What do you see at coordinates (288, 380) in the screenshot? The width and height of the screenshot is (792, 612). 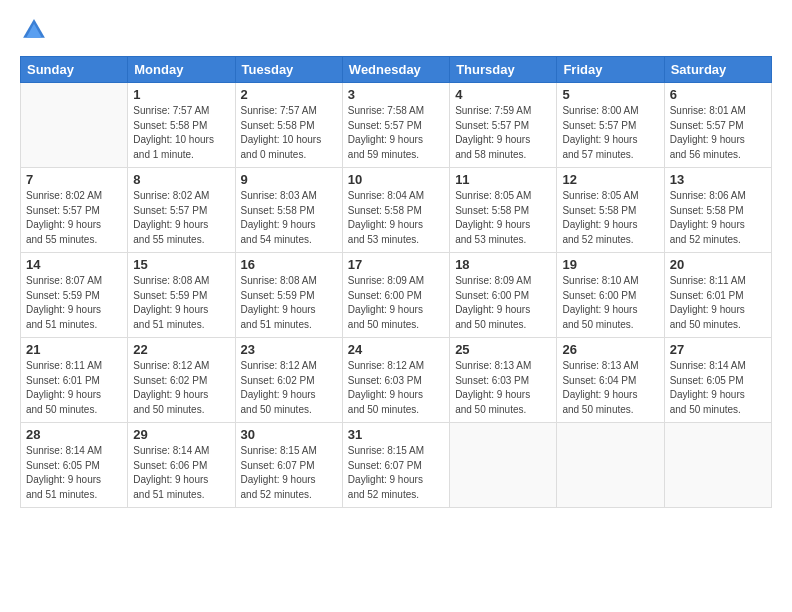 I see `calendar-cell: 23Sunrise: 8:12 AM Sunset: 6:02 PM Dayli…` at bounding box center [288, 380].